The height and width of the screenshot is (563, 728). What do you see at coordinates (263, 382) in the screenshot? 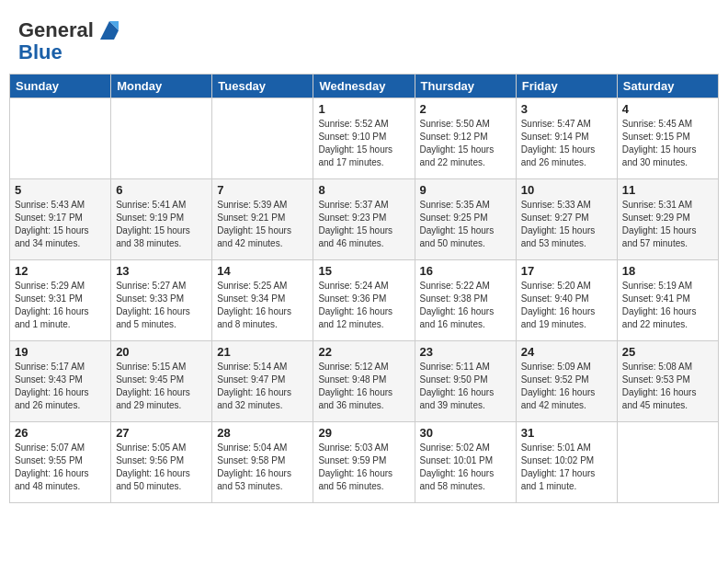
I see `calendar-cell: 21Sunrise: 5:14 AM Sunset: 9:47 PM Dayli…` at bounding box center [263, 382].